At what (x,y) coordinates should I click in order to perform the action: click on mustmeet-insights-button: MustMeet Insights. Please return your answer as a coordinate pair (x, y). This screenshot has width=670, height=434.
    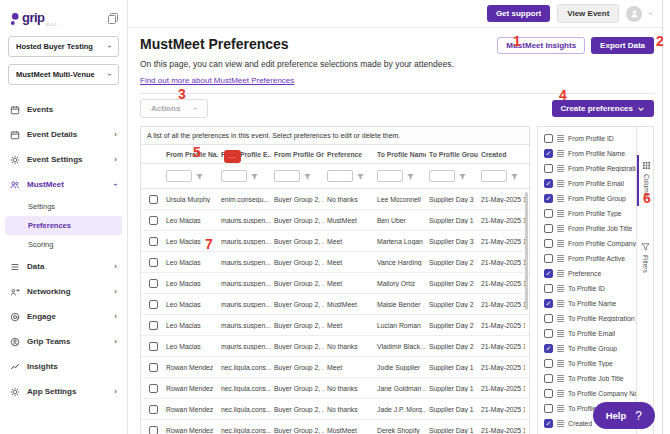
    Looking at the image, I should click on (541, 46).